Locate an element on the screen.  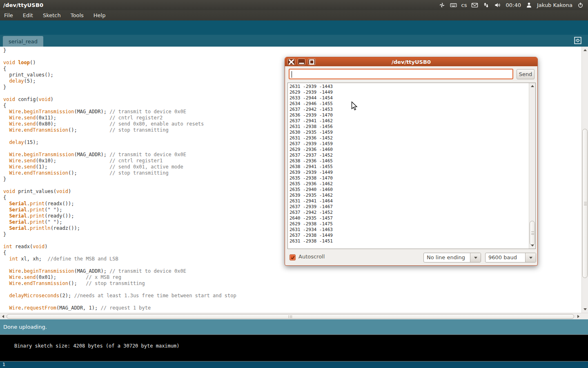
serial-line: 2630 -2935 -1459 is located at coordinates (408, 132).